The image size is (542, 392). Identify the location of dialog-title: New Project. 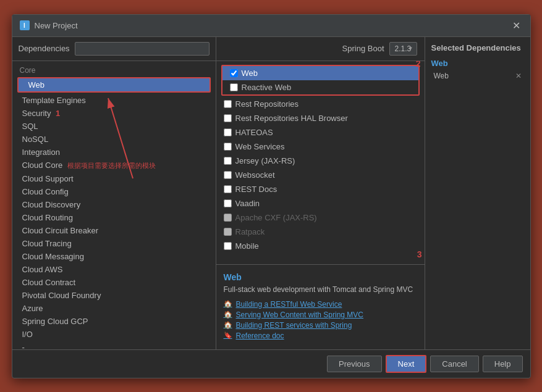
(56, 26).